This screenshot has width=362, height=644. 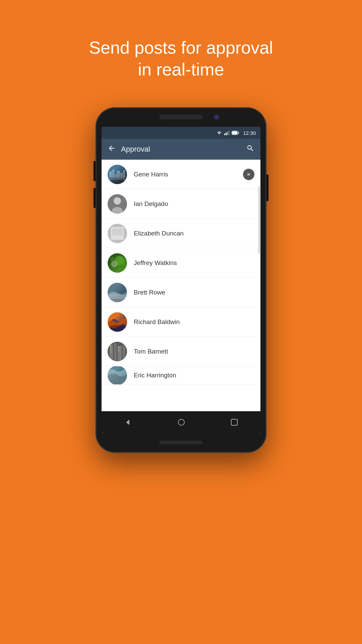 I want to click on contact-item-elizabeth: Elizabeth Duncan, so click(x=181, y=233).